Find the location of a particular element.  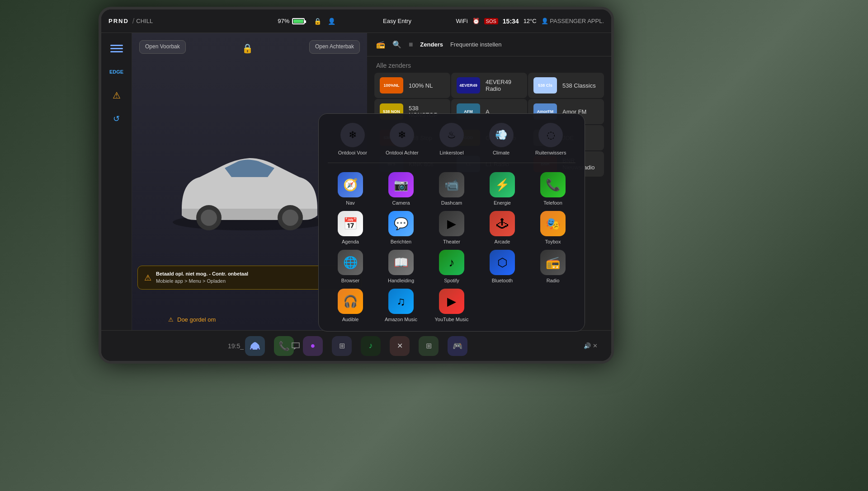

taskbar-time: 19:5_ is located at coordinates (236, 346).